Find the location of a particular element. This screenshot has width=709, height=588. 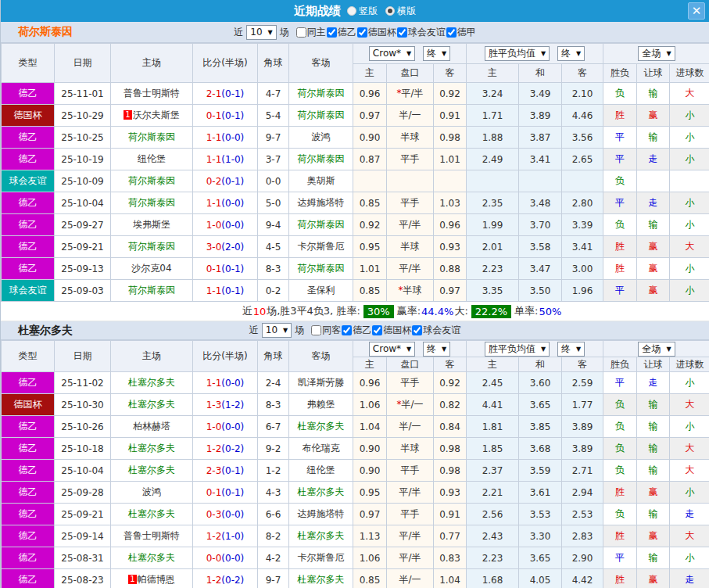

result: 胜 is located at coordinates (621, 536).